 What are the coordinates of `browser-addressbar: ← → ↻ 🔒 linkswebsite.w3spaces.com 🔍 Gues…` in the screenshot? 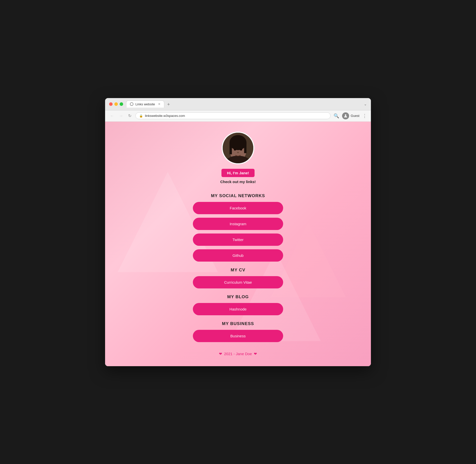 It's located at (238, 116).